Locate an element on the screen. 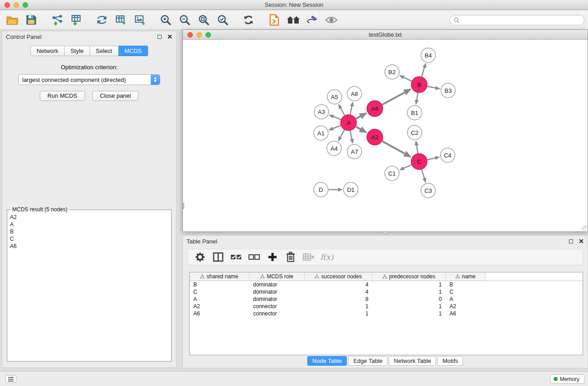  column-header-successor-nodes: successor nodes is located at coordinates (339, 276).